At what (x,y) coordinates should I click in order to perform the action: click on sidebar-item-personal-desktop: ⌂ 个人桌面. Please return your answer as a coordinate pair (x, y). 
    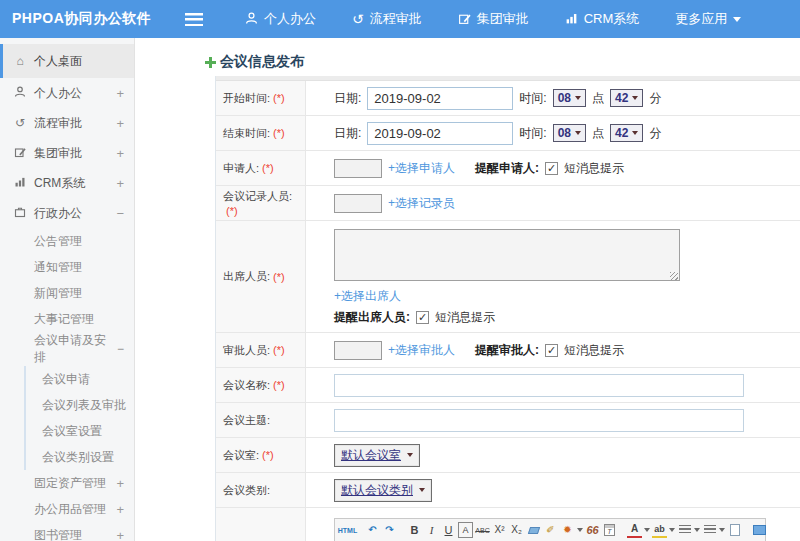
    Looking at the image, I should click on (67, 61).